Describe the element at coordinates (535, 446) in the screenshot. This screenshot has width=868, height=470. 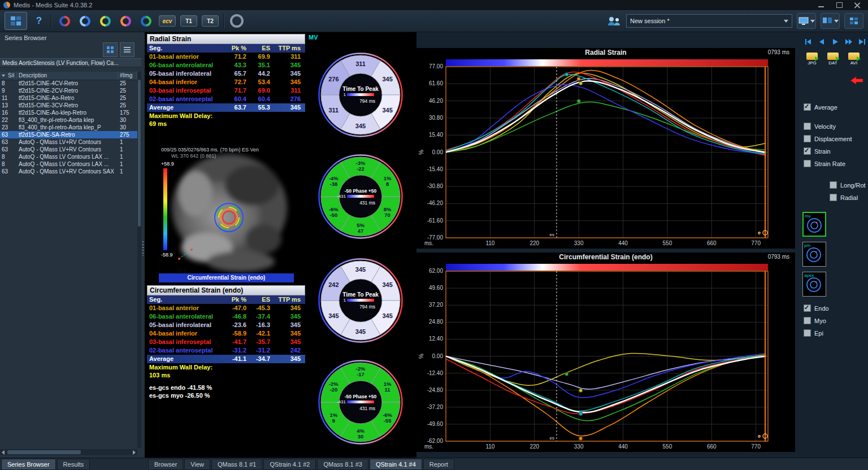
I see `svg-text: 220` at that location.